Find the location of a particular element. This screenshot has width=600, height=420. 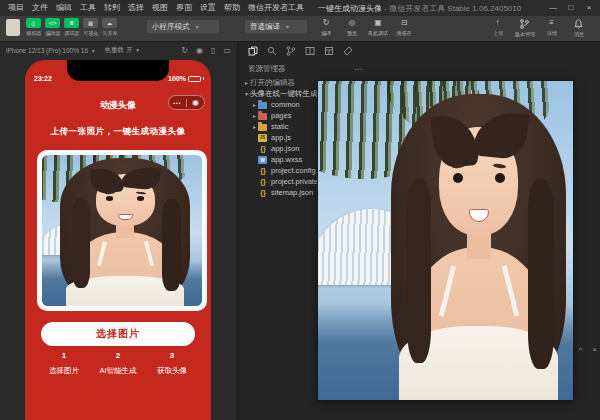

menu-item: 项目 is located at coordinates (16, 8).